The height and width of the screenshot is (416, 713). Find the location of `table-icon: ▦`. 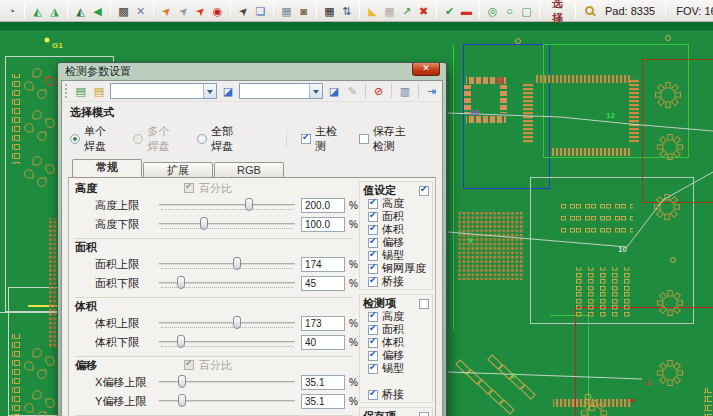

table-icon: ▦ is located at coordinates (286, 11).